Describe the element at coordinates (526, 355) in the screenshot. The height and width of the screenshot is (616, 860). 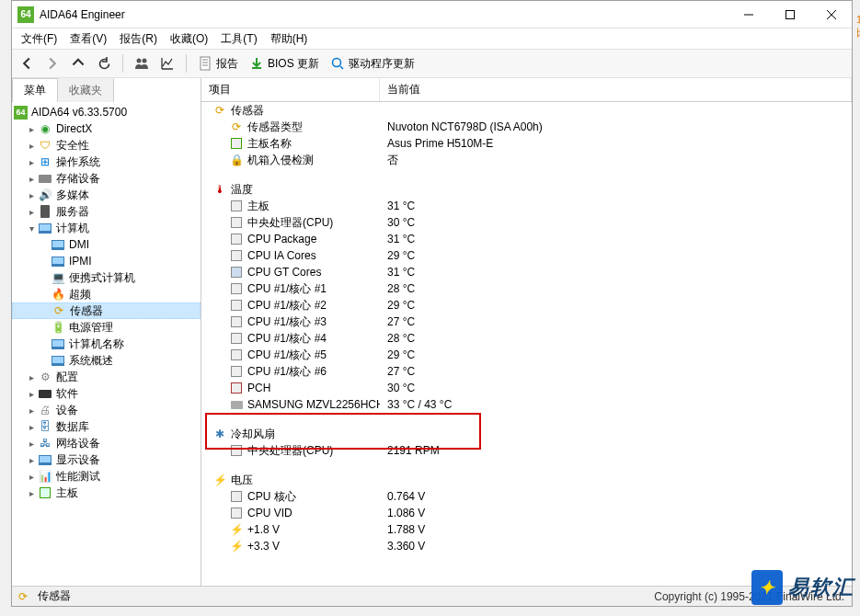
I see `row-temp: CPU #1/核心 #529 °C` at that location.